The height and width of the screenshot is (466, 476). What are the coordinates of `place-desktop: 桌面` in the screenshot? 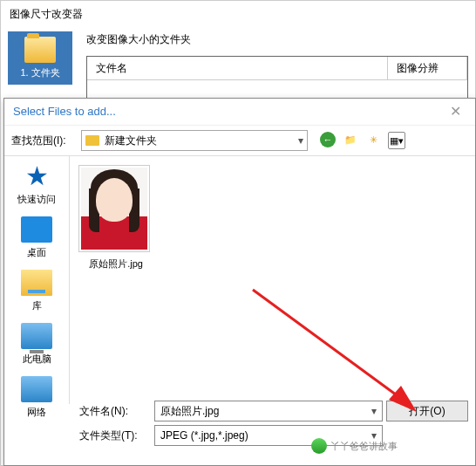 It's located at (37, 237).